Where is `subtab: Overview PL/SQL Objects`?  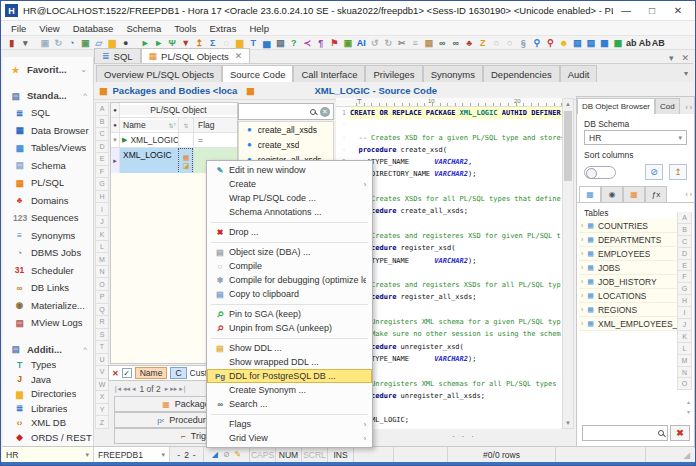
subtab: Overview PL/SQL Objects is located at coordinates (159, 74).